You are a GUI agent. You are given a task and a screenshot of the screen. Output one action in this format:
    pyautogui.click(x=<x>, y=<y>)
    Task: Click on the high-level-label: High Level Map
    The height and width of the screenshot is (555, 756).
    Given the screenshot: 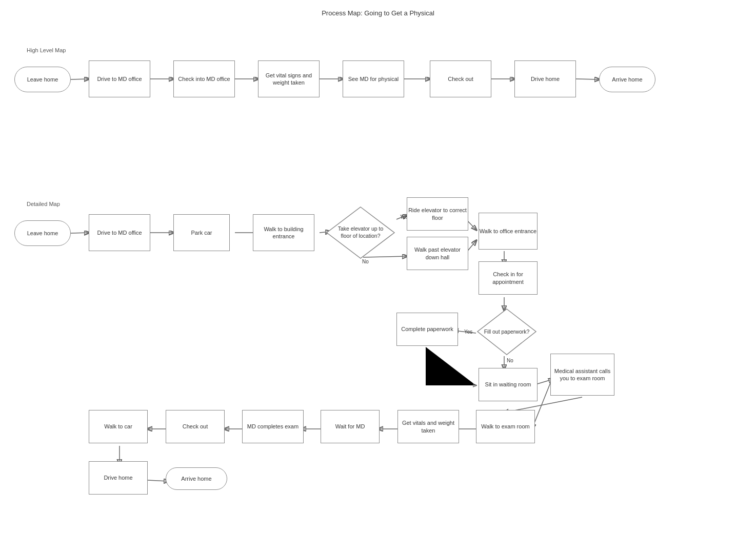 What is the action you would take?
    pyautogui.click(x=46, y=50)
    